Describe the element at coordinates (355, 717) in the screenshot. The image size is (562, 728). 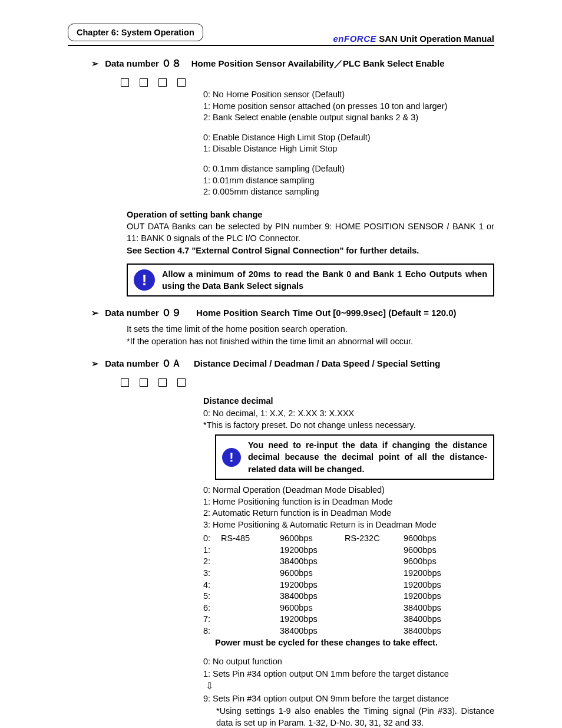
I see `dn0A-using-note: *Using settings 1-9 also enables the Tim…` at that location.